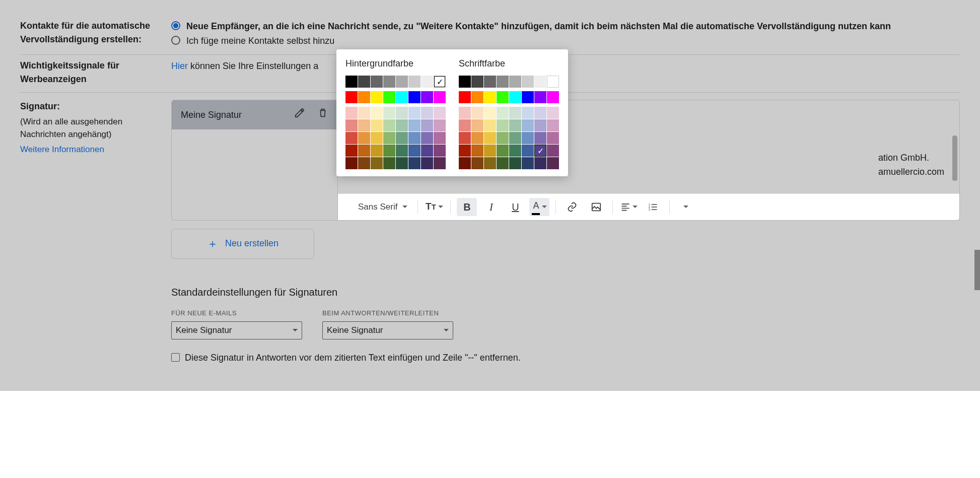  I want to click on reply-select: Keine Signatur, so click(388, 330).